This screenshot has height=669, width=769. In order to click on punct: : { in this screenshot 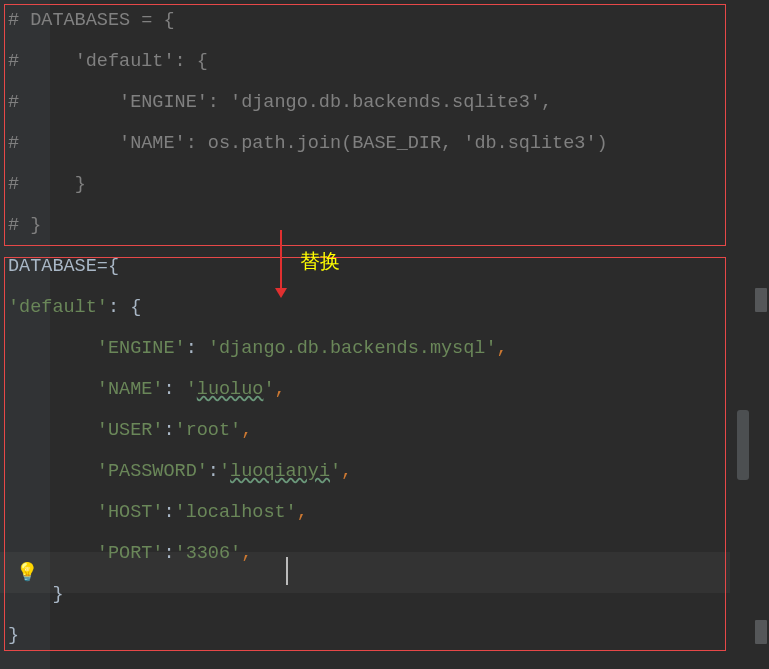, I will do `click(124, 308)`.